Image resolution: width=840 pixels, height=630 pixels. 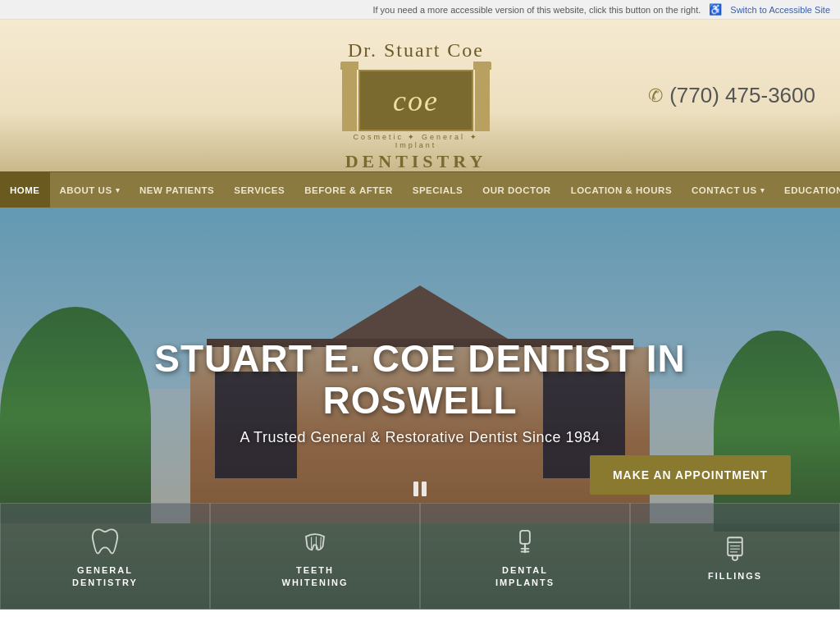 What do you see at coordinates (482, 97) in the screenshot?
I see `right-column` at bounding box center [482, 97].